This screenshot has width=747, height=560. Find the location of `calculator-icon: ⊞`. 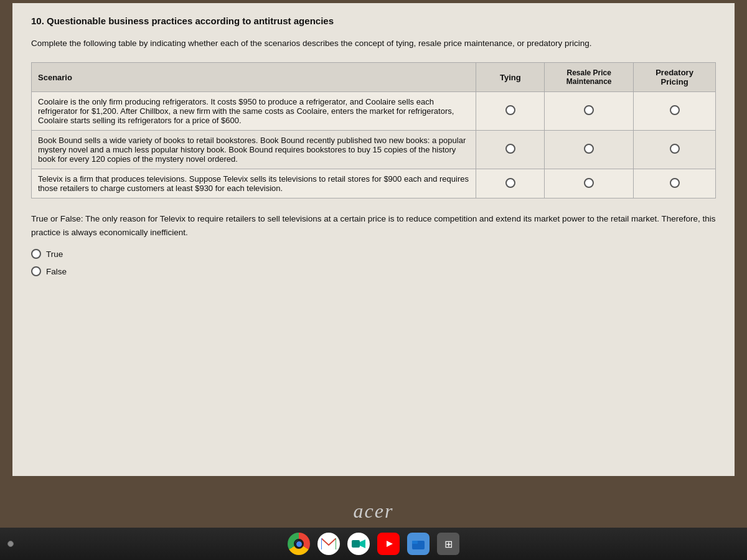

calculator-icon: ⊞ is located at coordinates (448, 544).